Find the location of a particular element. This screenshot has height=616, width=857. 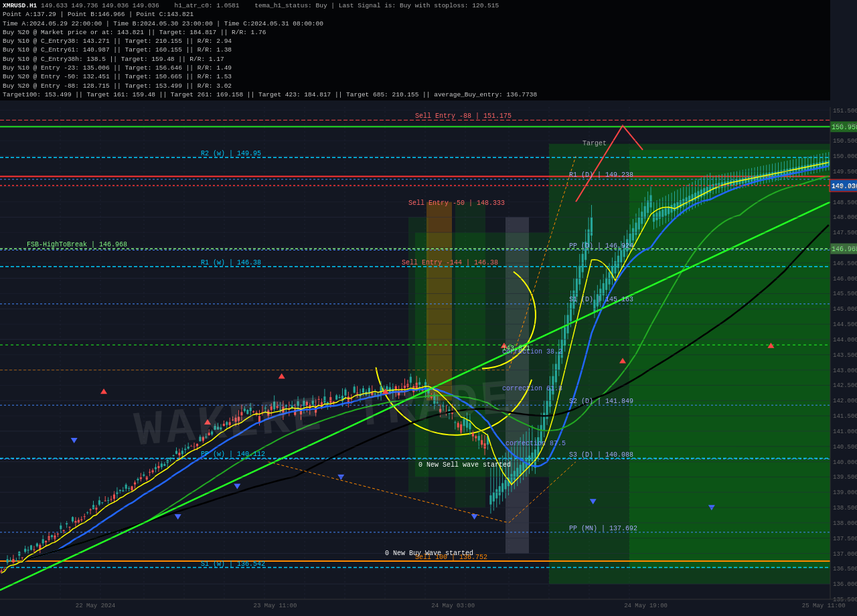

time-c: 2024.05.31 08:00:00 is located at coordinates (287, 24).